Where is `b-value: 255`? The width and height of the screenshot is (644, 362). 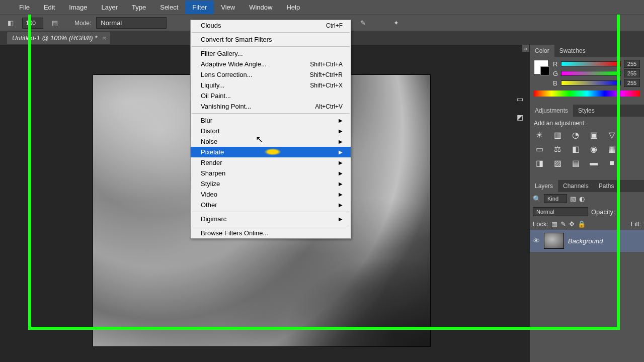 b-value: 255 is located at coordinates (632, 83).